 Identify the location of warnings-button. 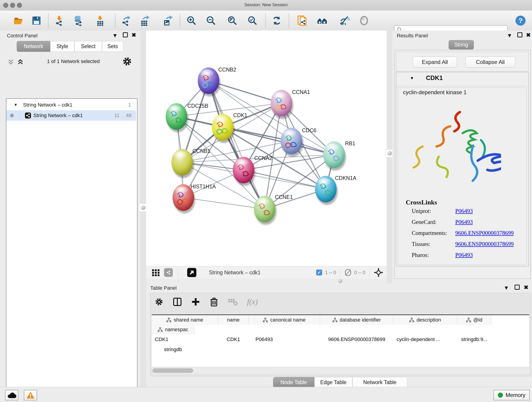
(30, 395).